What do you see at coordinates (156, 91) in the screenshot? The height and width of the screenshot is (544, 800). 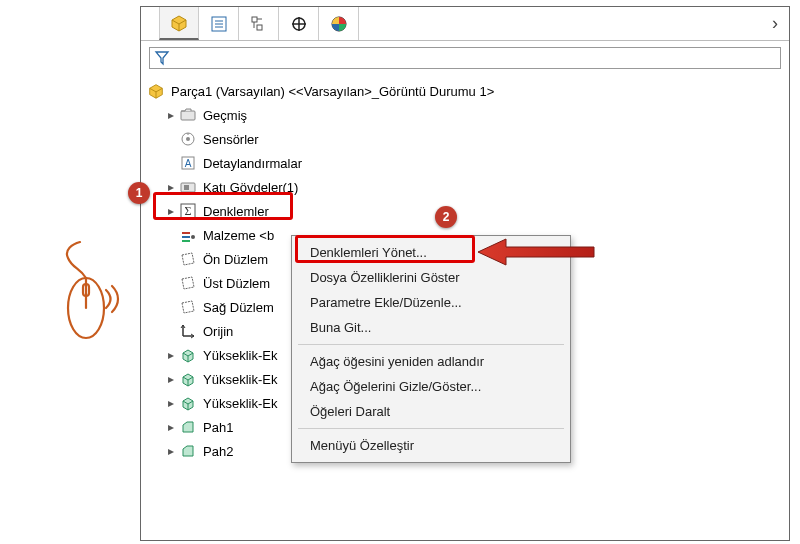 I see `part-icon` at bounding box center [156, 91].